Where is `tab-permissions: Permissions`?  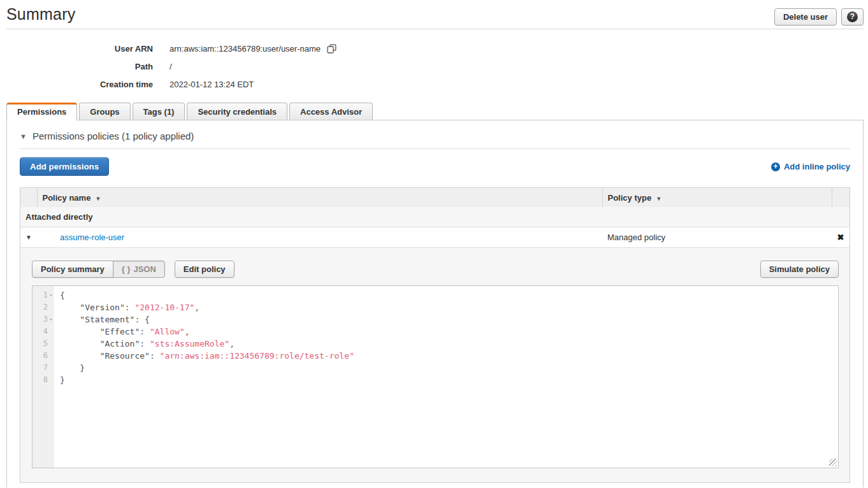 tab-permissions: Permissions is located at coordinates (42, 111).